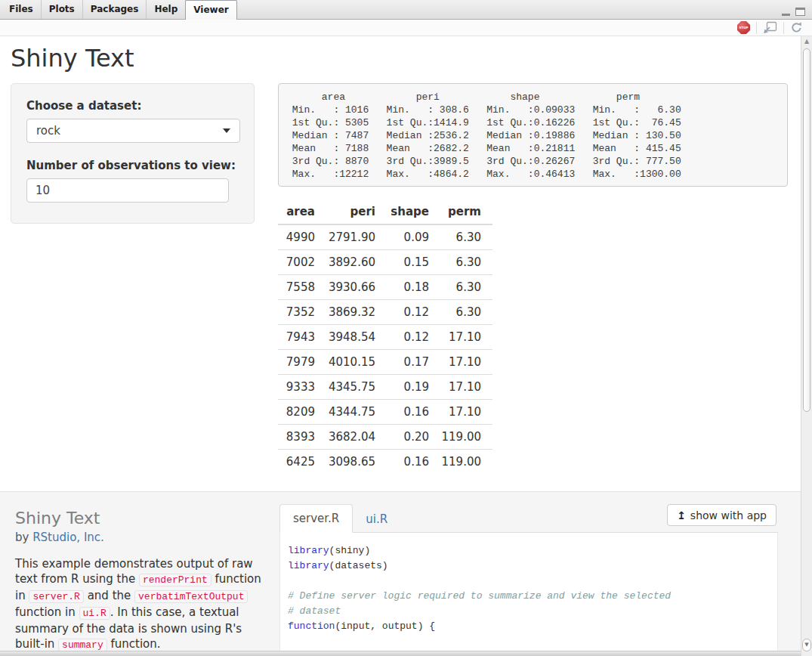 This screenshot has width=812, height=656. What do you see at coordinates (357, 463) in the screenshot?
I see `table-cell: 3098.65` at bounding box center [357, 463].